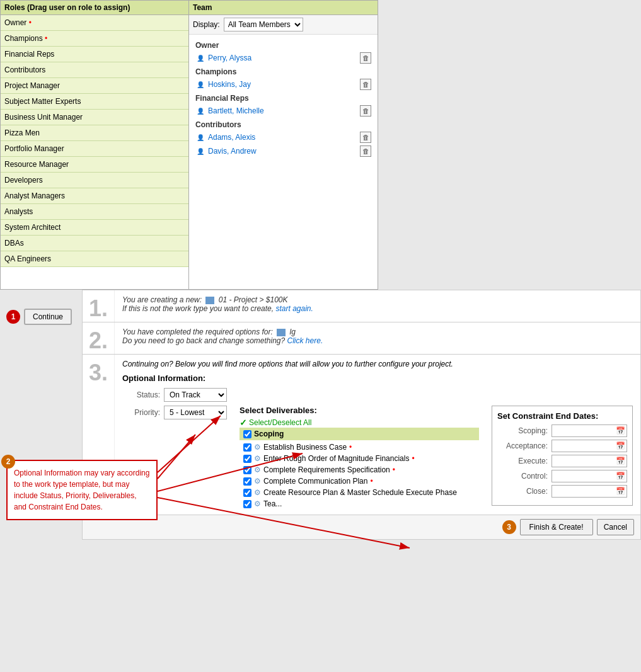 The height and width of the screenshot is (672, 641). I want to click on step1-circle: 1, so click(13, 317).